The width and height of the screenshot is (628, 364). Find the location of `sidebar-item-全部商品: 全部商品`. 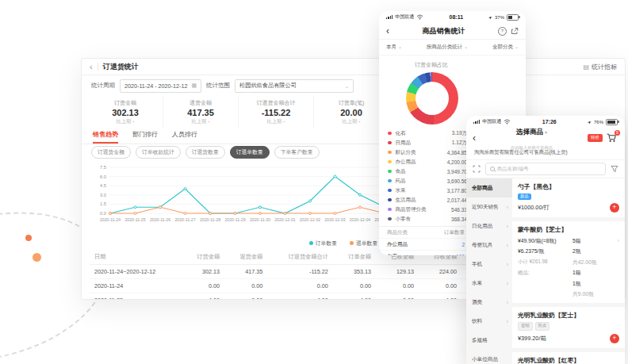

sidebar-item-全部商品: 全部商品 is located at coordinates (489, 188).